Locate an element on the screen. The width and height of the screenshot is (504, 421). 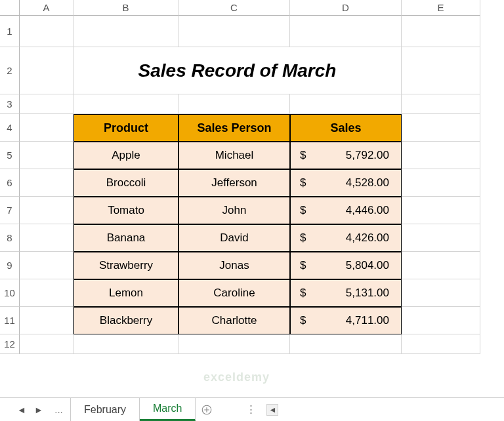
table-header-product: Product is located at coordinates (126, 128).